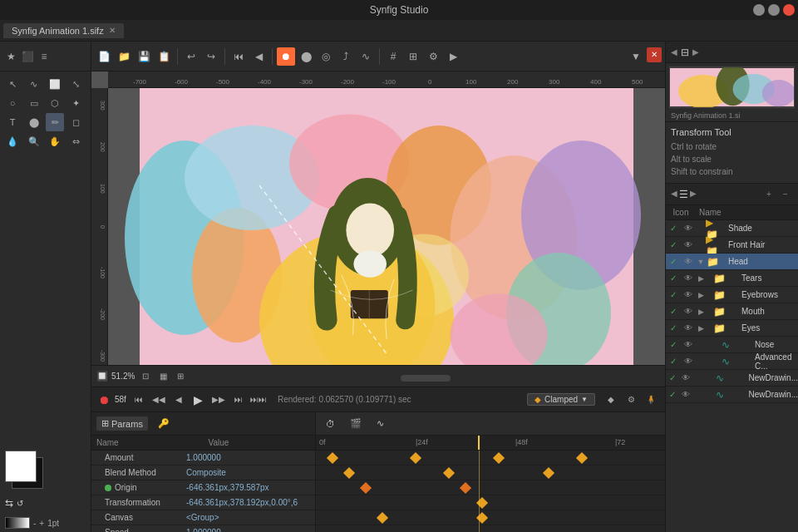 The height and width of the screenshot is (532, 798). Describe the element at coordinates (673, 328) in the screenshot. I see `layer-check-eyes: ✓` at that location.